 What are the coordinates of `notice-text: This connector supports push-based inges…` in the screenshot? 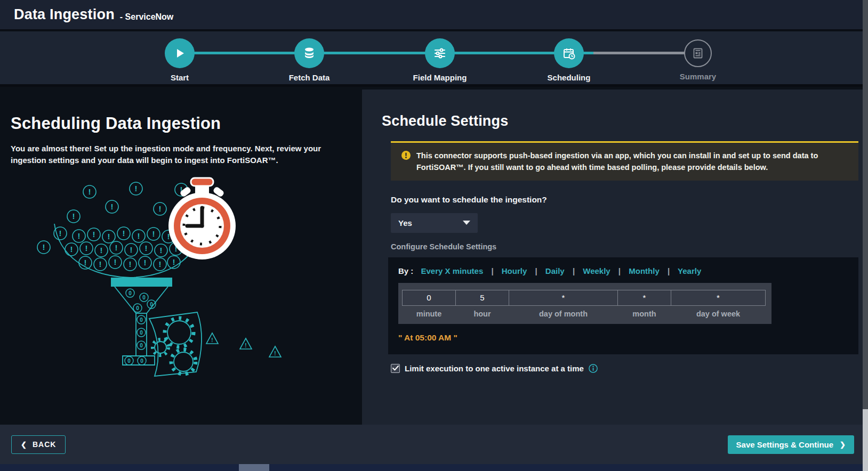 It's located at (632, 162).